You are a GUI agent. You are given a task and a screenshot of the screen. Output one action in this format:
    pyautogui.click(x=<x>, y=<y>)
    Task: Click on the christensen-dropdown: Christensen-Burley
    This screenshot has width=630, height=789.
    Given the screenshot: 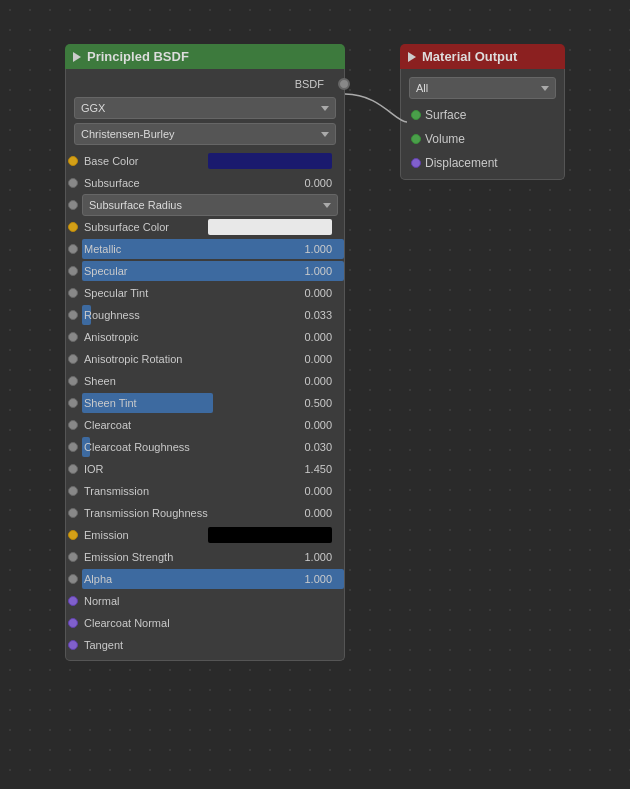 What is the action you would take?
    pyautogui.click(x=205, y=134)
    